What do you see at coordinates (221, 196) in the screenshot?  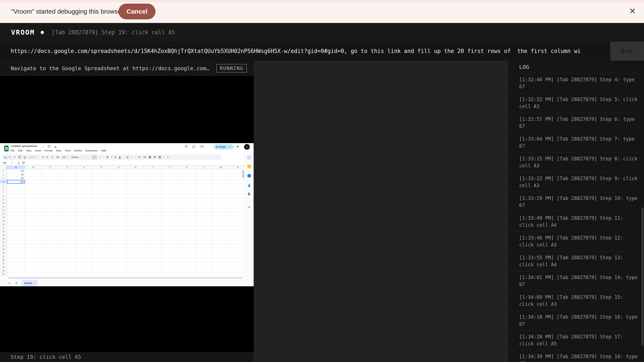 I see `cell-M8` at bounding box center [221, 196].